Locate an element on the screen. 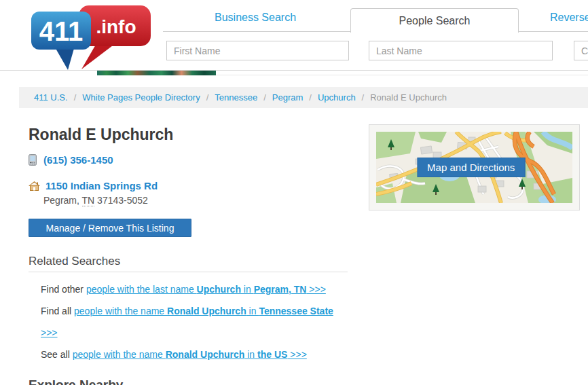 Image resolution: width=588 pixels, height=385 pixels. breadcrumb-current-page: Ronald E Upchurch is located at coordinates (409, 98).